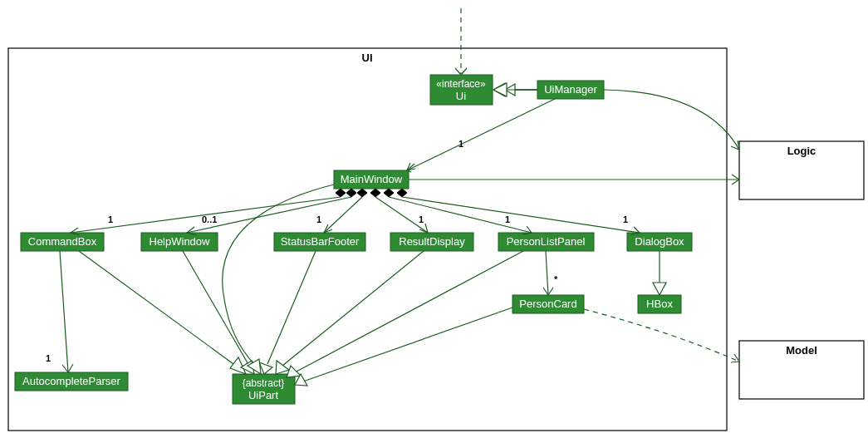 The width and height of the screenshot is (868, 443). What do you see at coordinates (547, 242) in the screenshot?
I see `class-person-list-panel: PersonListPanel` at bounding box center [547, 242].